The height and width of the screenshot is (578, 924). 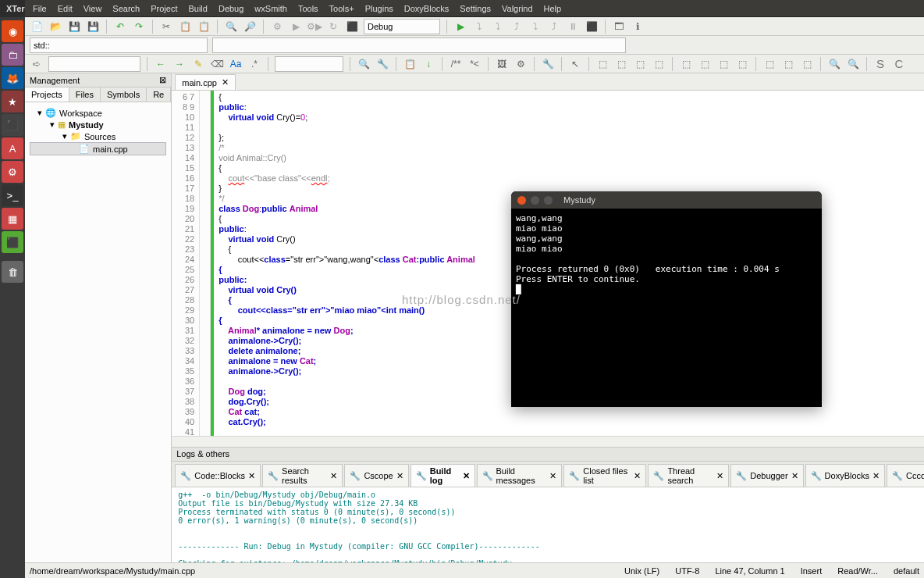 I want to click on scope-combo: std::, so click(x=119, y=45).